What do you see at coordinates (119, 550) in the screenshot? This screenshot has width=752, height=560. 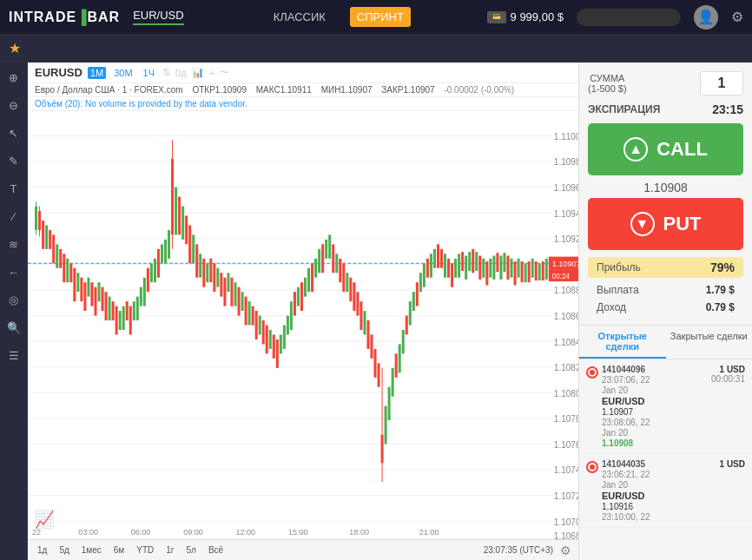 I see `tf-6m: 6м` at bounding box center [119, 550].